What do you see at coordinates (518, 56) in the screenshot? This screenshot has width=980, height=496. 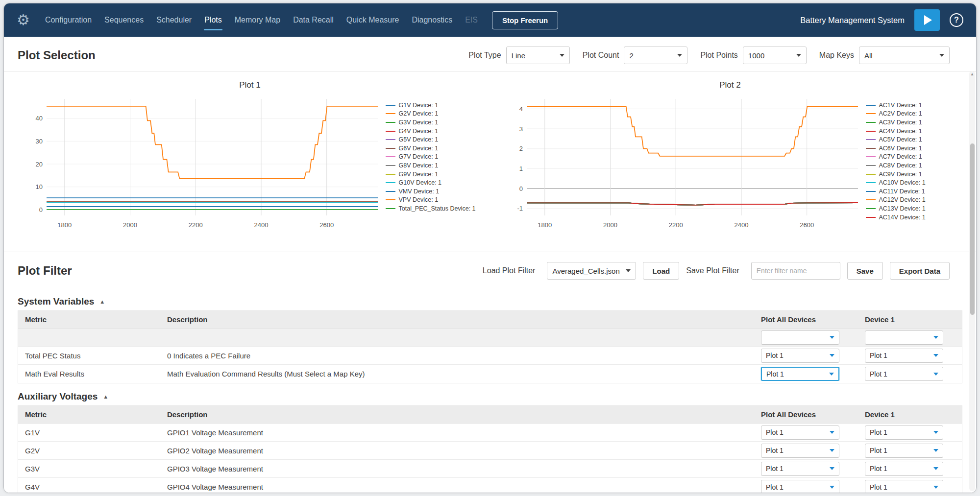 I see `select-value: Line` at bounding box center [518, 56].